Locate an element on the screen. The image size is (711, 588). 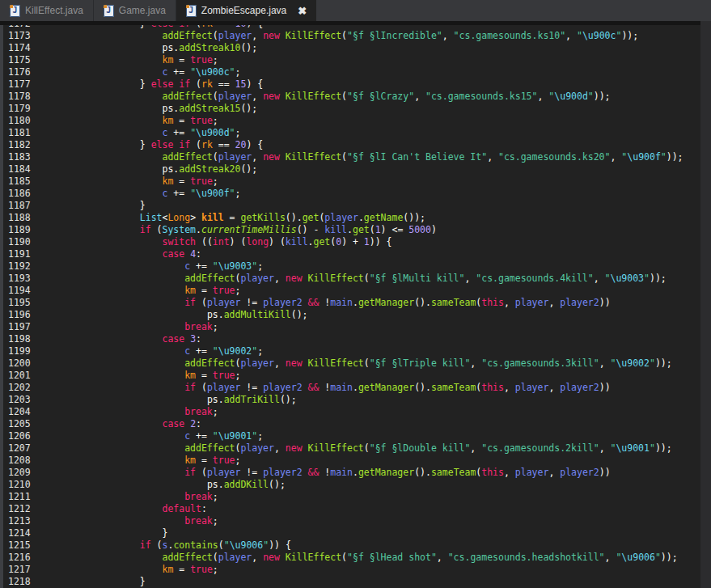
close-icon: ✖ is located at coordinates (303, 11).